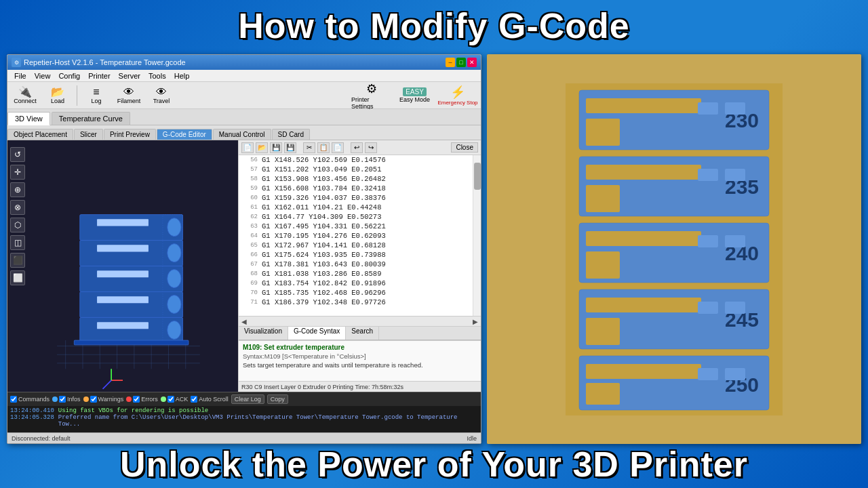  What do you see at coordinates (355, 160) in the screenshot?
I see `gcode-line-1: 56G1 X148.526 Y102.569 E0.14576` at bounding box center [355, 160].